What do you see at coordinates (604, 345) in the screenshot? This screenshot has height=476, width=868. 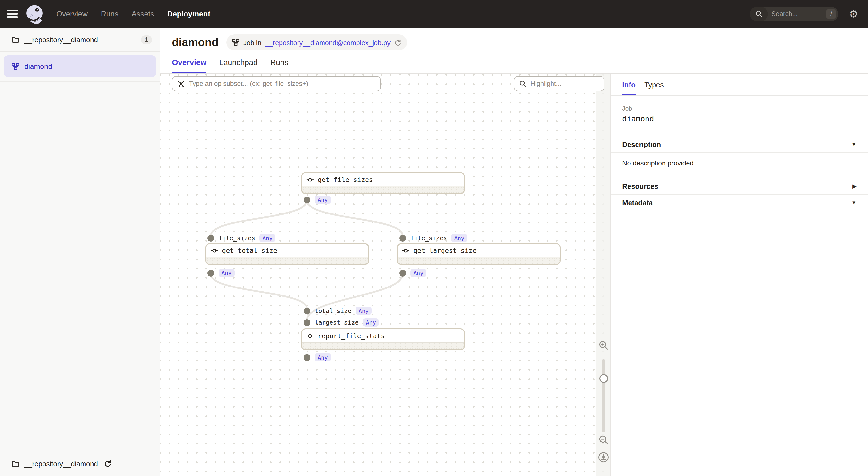 I see `zoom-in-button` at bounding box center [604, 345].